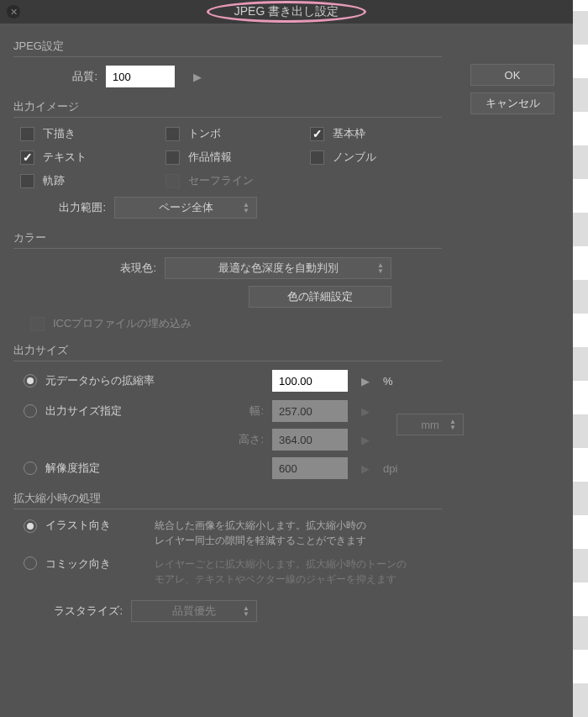  Describe the element at coordinates (286, 12) in the screenshot. I see `title-bar: ✕ JPEG 書き出し設定` at that location.